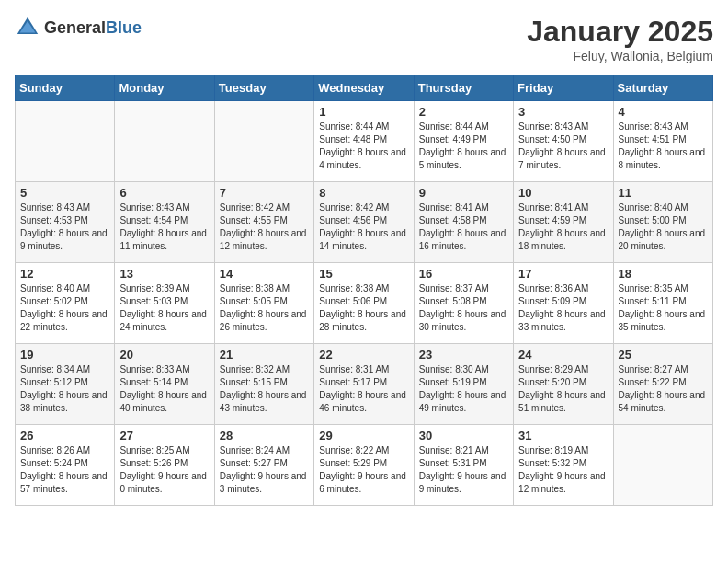 The width and height of the screenshot is (728, 563). Describe the element at coordinates (463, 465) in the screenshot. I see `calendar-cell: 30Sunrise: 8:21 AM Sunset: 5:31 PM Dayli…` at that location.